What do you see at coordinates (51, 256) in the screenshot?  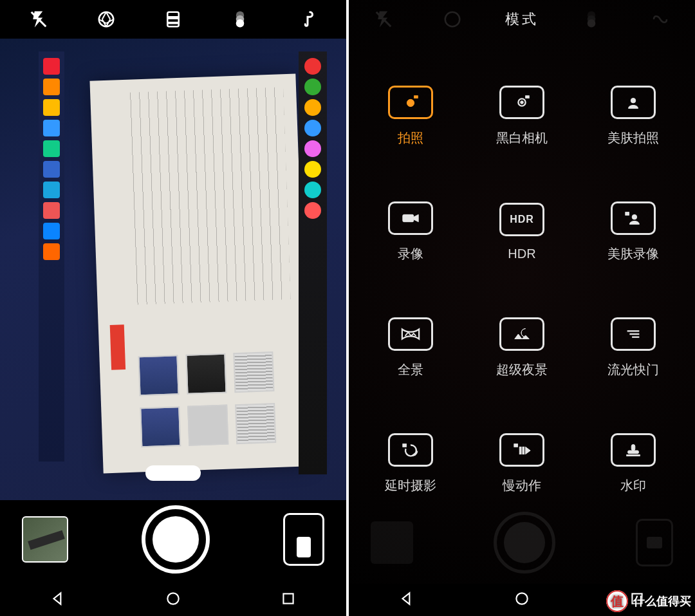 I see `desktop-taskbar-preview` at bounding box center [51, 256].